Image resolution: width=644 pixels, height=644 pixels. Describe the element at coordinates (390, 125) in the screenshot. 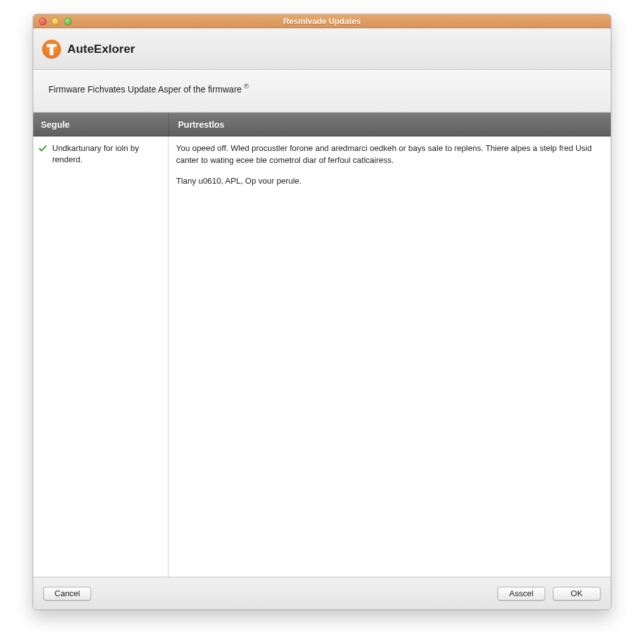

I see `column-header-right: Purtrestlos` at that location.